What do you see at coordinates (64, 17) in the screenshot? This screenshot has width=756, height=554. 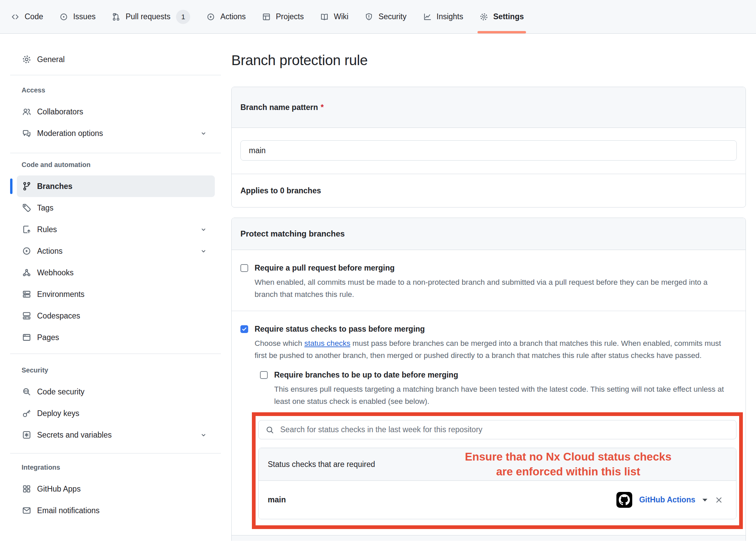 I see `issue-opened-icon` at bounding box center [64, 17].